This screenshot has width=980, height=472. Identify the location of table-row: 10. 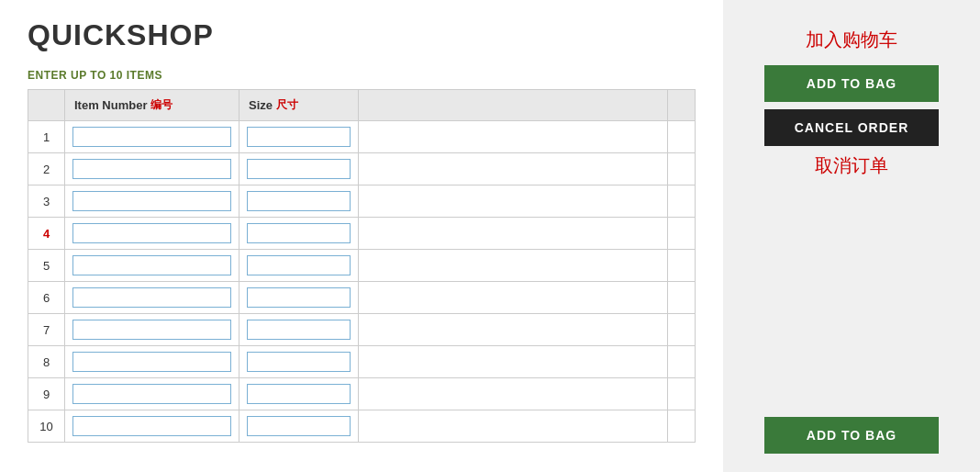
(362, 426).